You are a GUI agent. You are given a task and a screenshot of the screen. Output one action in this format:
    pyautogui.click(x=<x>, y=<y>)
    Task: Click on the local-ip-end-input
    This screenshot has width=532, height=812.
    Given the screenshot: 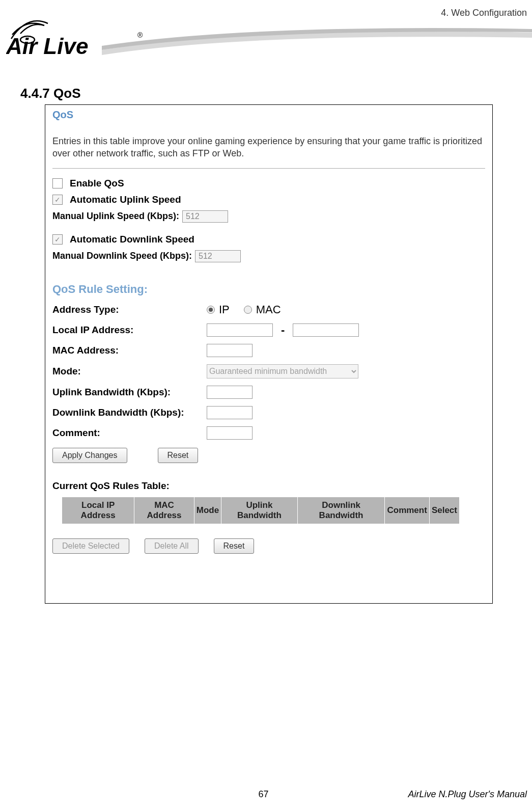 What is the action you would take?
    pyautogui.click(x=326, y=330)
    